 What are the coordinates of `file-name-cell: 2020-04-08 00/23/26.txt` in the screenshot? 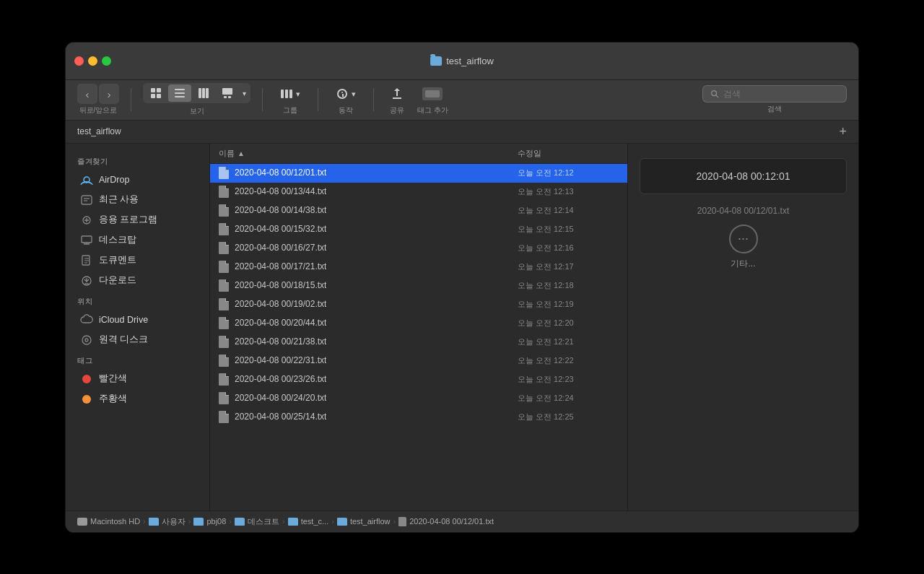 It's located at (368, 380).